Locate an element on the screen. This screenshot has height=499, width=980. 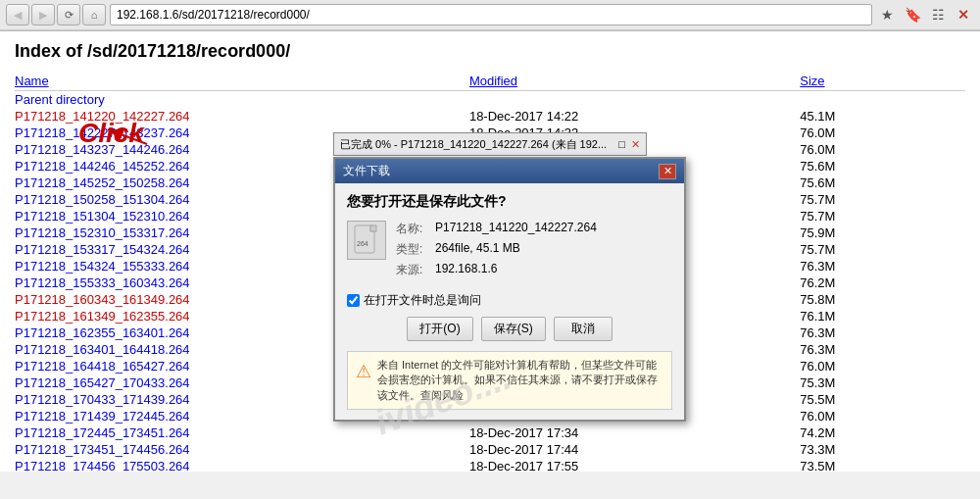
file-modified: 18-Dec-2017 17:44 is located at coordinates (635, 449).